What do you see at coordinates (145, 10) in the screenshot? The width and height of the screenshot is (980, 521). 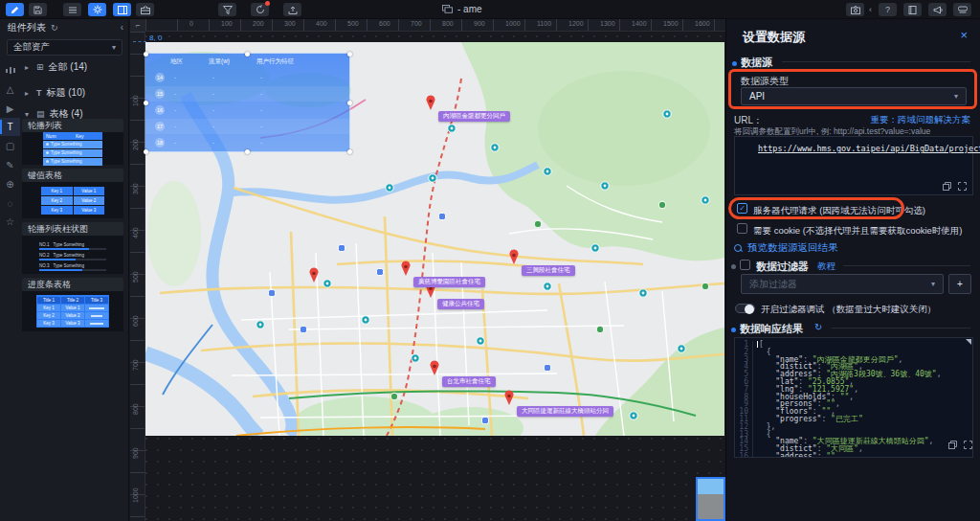 I see `toolbox-icon` at bounding box center [145, 10].